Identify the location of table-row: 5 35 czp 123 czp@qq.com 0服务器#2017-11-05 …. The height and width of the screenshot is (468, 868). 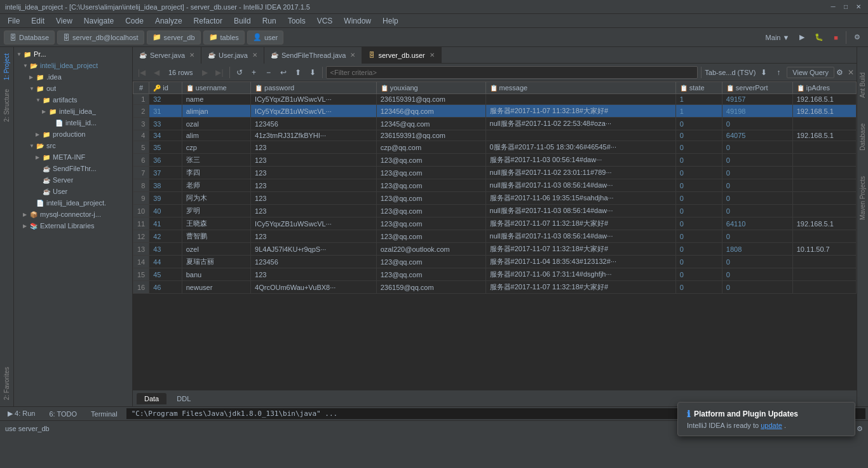
(495, 148).